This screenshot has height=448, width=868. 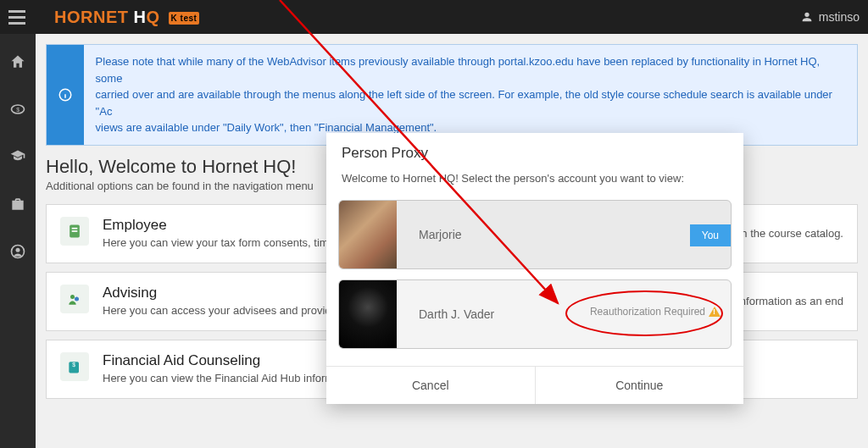 I want to click on modal-prompt: Welcome to Hornet HQ! Select the person'…, so click(x=535, y=181).